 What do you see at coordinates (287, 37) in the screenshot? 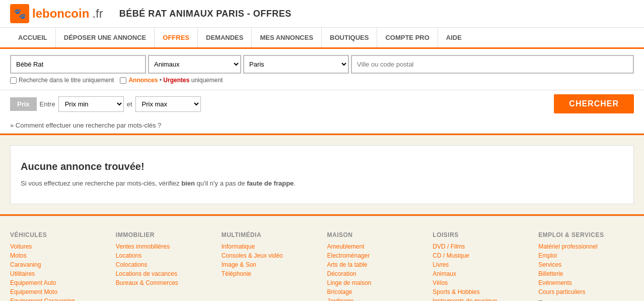
I see `nav-link-mes-annonces: MES ANNONCES` at bounding box center [287, 37].